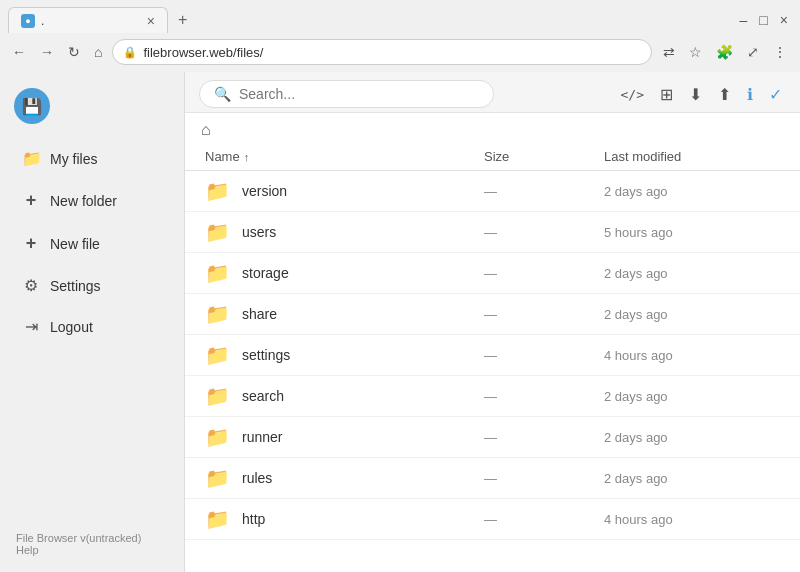 The width and height of the screenshot is (800, 572). I want to click on back-button: ←, so click(19, 52).